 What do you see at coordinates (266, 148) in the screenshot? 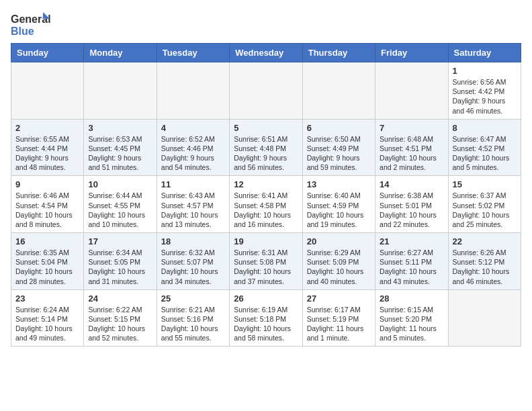
I see `calendar-week-row: 2Sunrise: 6:55 AM Sunset: 4:44 PM Daylig…` at bounding box center [266, 148].